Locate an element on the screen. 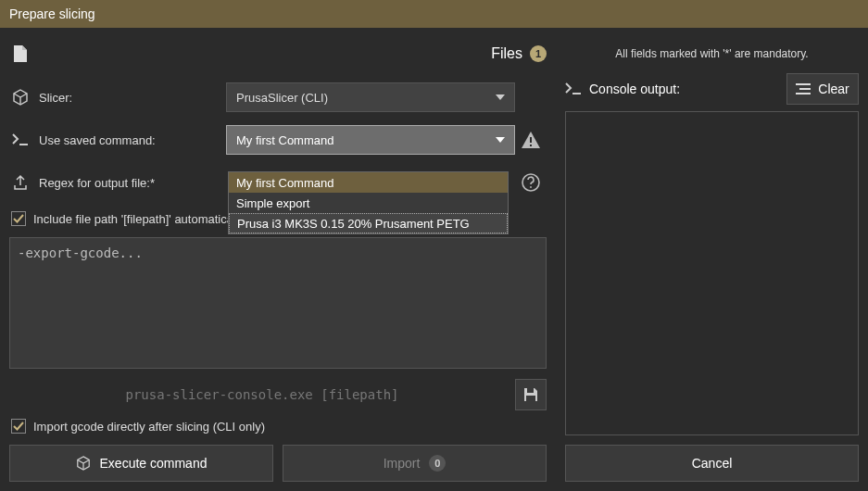 The height and width of the screenshot is (491, 868). clear-icon is located at coordinates (803, 89).